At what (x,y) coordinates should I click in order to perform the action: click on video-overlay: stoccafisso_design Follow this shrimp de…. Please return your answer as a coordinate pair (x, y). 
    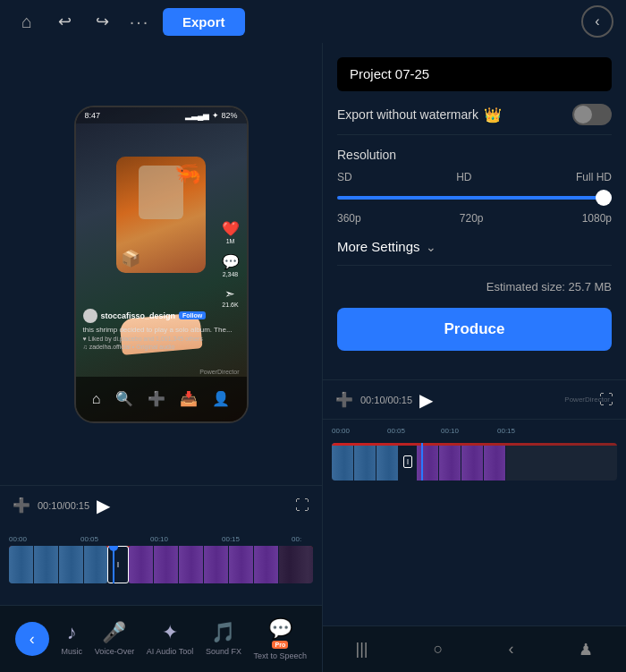
    Looking at the image, I should click on (161, 329).